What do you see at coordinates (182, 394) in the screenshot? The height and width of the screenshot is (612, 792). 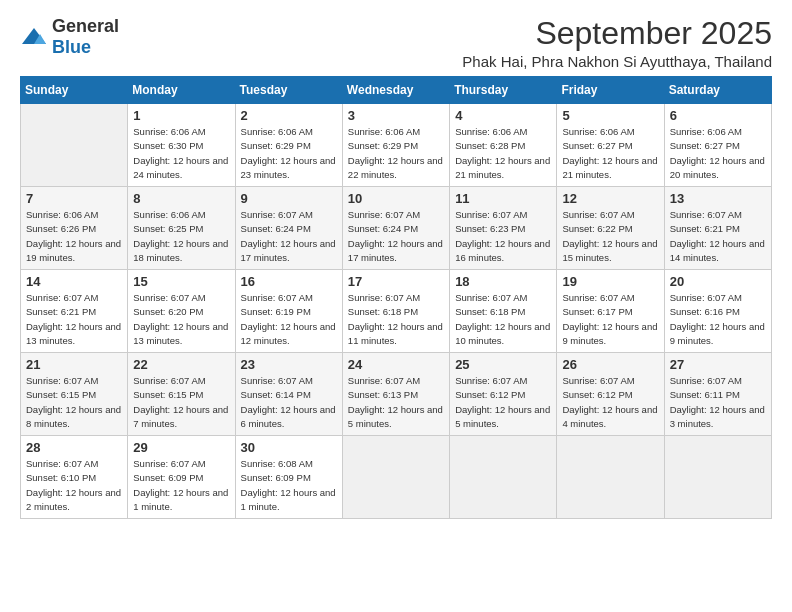 I see `calendar-day-cell: 22Sunrise: 6:07 AMSunset: 6:15 PMDayligh…` at bounding box center [182, 394].